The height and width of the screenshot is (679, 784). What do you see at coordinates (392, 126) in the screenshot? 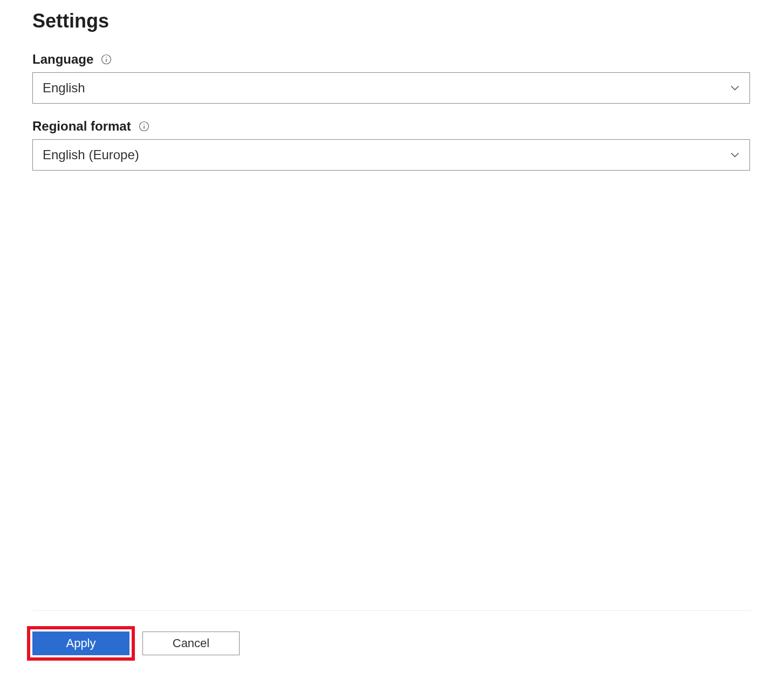
I see `regional-format-label-row: Regional format` at bounding box center [392, 126].